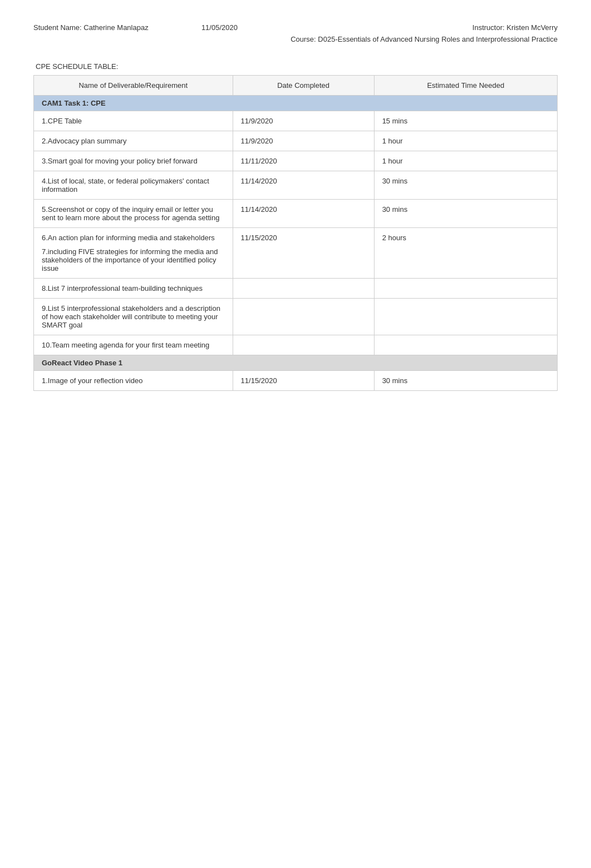  Describe the element at coordinates (296, 252) in the screenshot. I see `table-row: 6.An action plan for informing media and…` at that location.